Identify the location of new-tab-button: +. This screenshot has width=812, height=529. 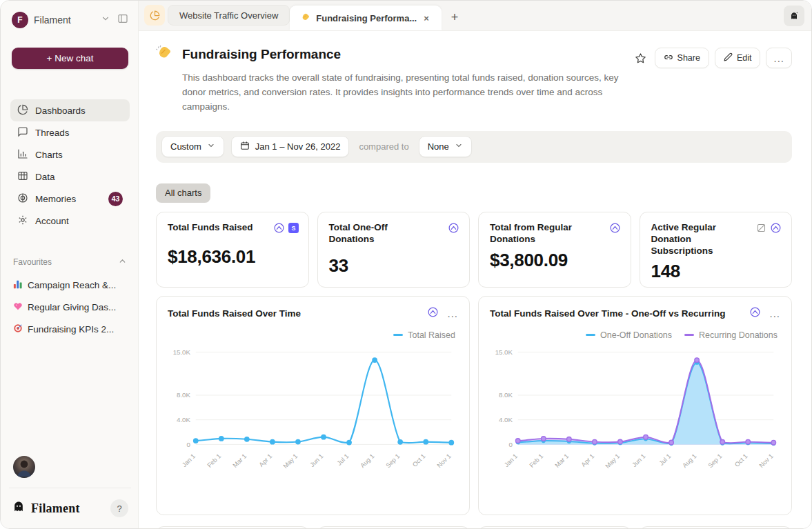
(455, 18).